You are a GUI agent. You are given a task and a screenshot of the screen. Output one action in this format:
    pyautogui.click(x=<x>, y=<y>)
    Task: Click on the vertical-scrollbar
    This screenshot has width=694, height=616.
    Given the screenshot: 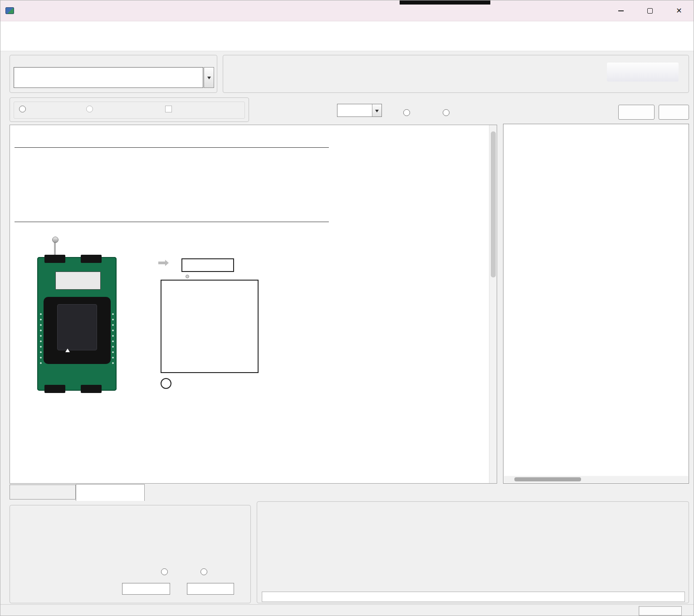 What is the action you would take?
    pyautogui.click(x=493, y=304)
    